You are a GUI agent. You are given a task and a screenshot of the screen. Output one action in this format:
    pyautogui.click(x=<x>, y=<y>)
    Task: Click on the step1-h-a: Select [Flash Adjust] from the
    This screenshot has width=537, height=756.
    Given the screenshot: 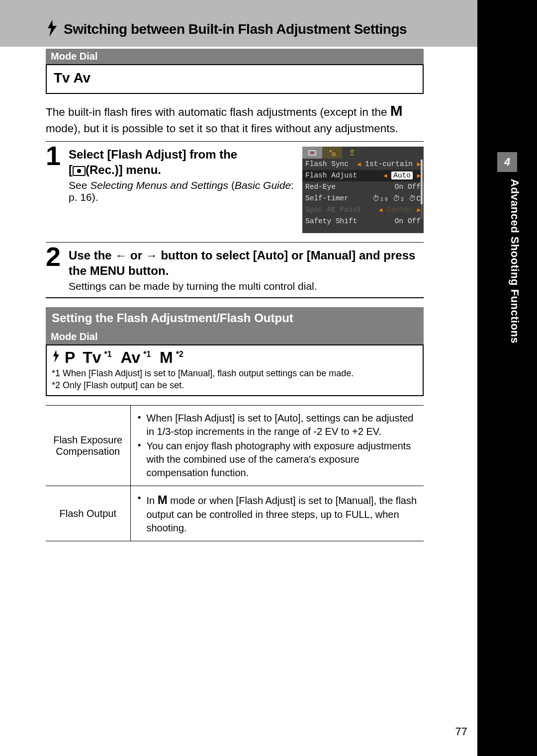 What is the action you would take?
    pyautogui.click(x=153, y=154)
    